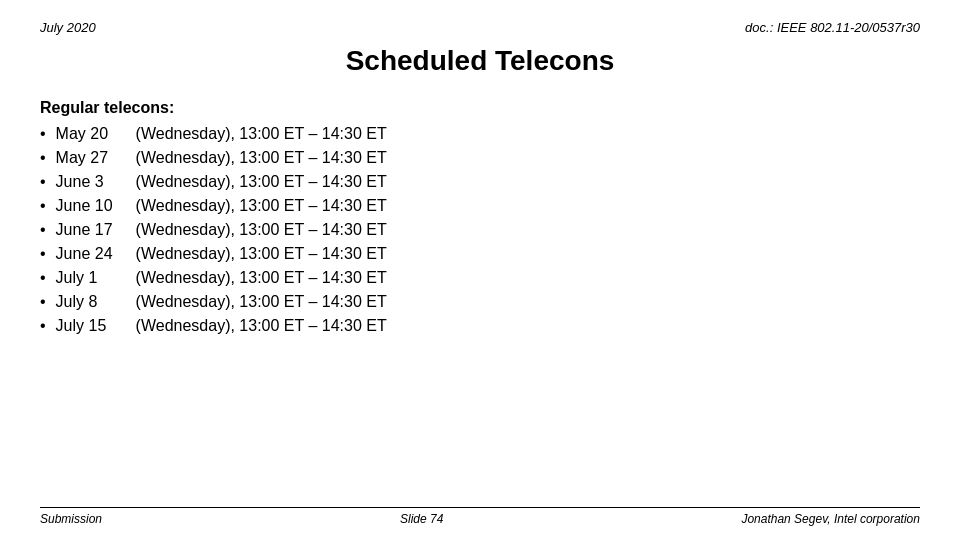 This screenshot has width=960, height=540. Describe the element at coordinates (480, 108) in the screenshot. I see `section-label: Regular telecons:` at that location.